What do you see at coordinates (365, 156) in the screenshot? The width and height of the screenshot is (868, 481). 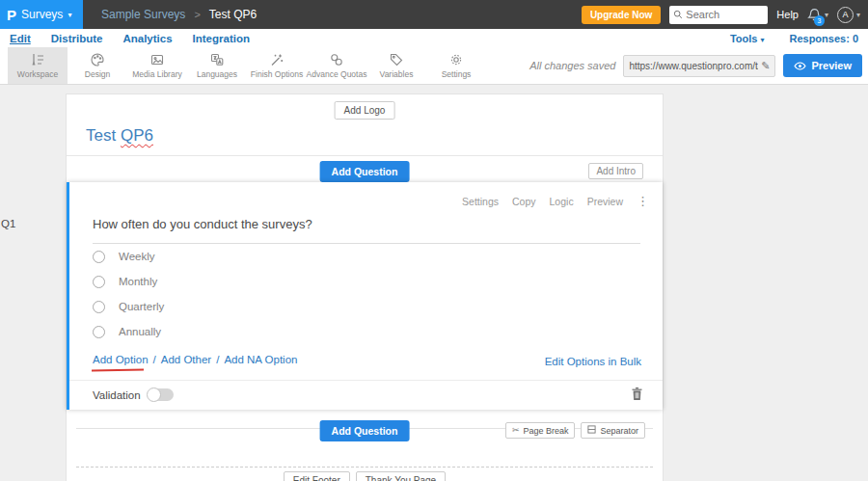 I see `header-divider` at bounding box center [365, 156].